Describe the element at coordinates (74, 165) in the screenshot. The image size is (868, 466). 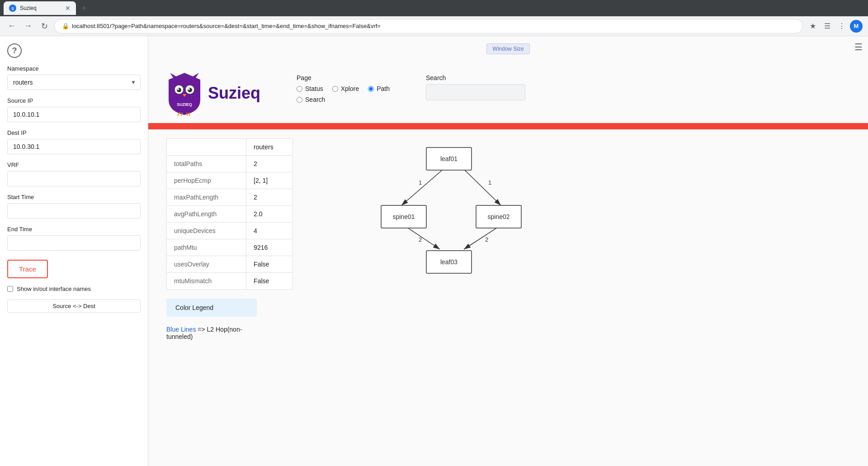
I see `vrf-label: VRF` at that location.